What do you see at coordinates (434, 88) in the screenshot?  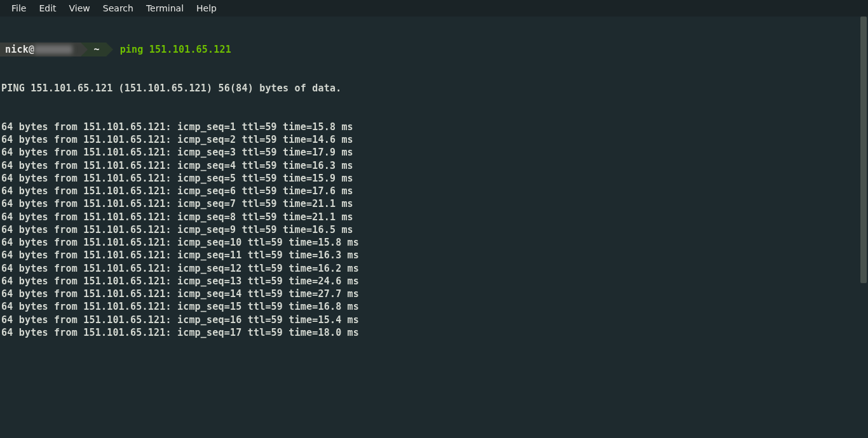 I see `ping-header: PING 151.101.65.121 (151.101.65.121) 56(…` at bounding box center [434, 88].